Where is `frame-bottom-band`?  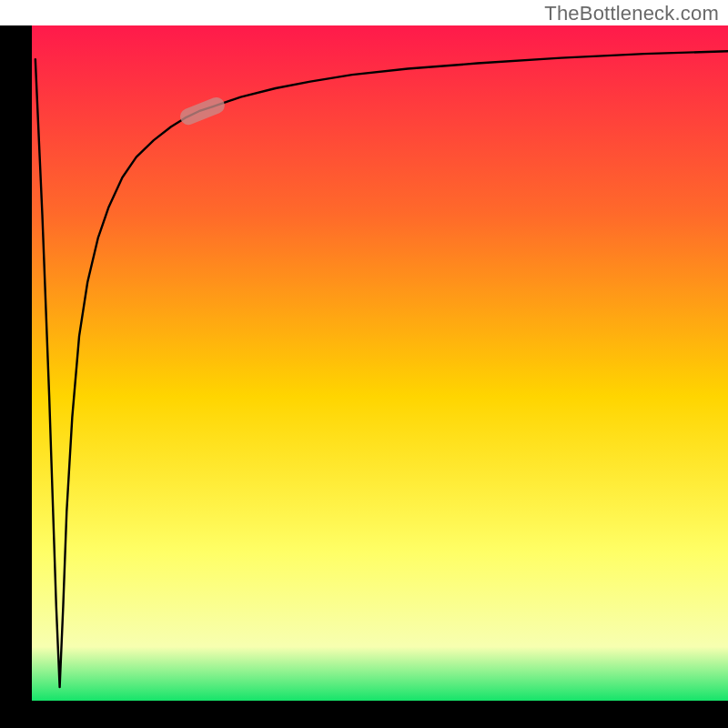 frame-bottom-band is located at coordinates (364, 714).